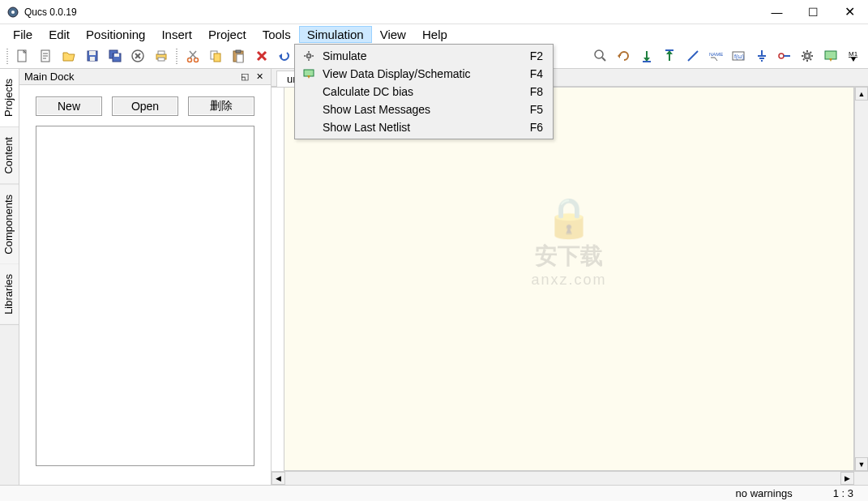 The height and width of the screenshot is (501, 868). Describe the element at coordinates (849, 11) in the screenshot. I see `close-button: ✕` at that location.